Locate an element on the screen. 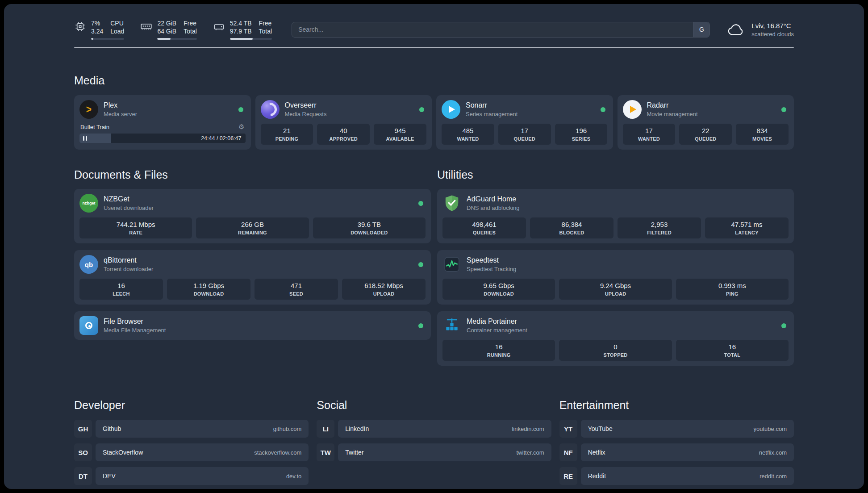 This screenshot has height=493, width=868. cpu-progress-bar is located at coordinates (108, 39).